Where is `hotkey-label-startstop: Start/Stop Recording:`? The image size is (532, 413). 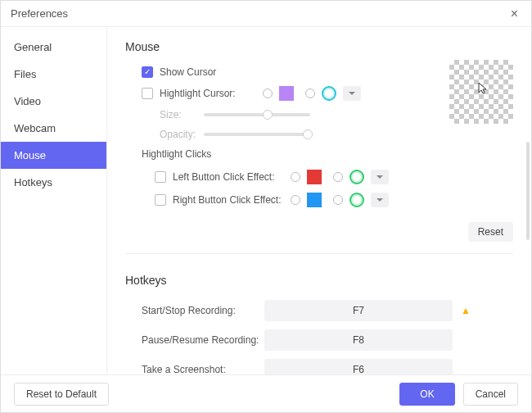
hotkey-label-startstop: Start/Stop Recording: is located at coordinates (203, 311).